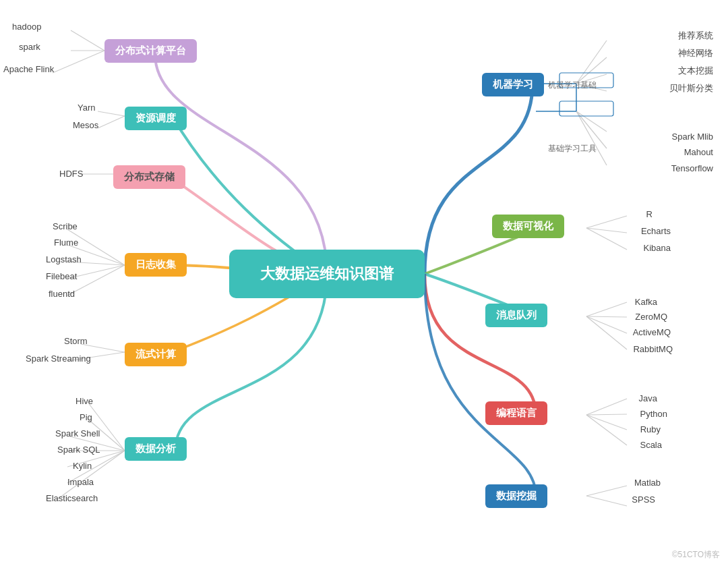  I want to click on leaf-hive: Hive, so click(84, 401).